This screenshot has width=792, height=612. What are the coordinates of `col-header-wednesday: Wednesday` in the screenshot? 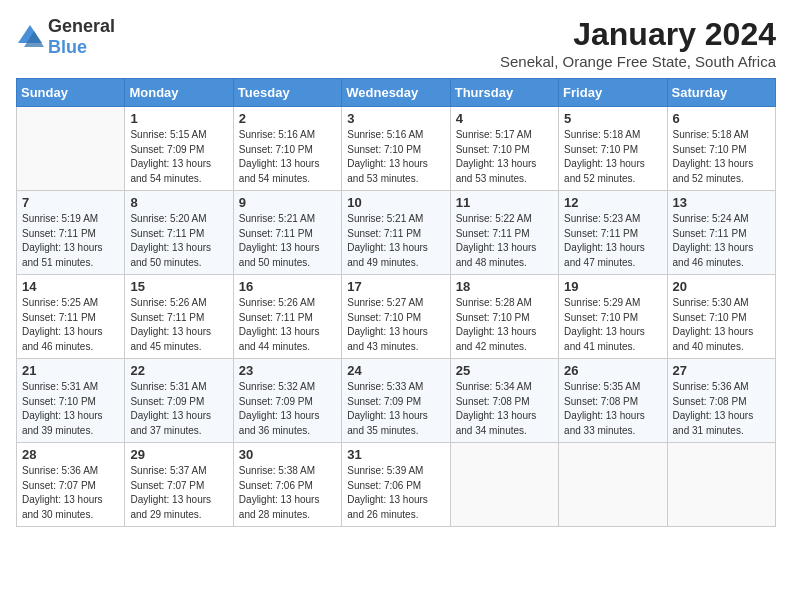 It's located at (396, 93).